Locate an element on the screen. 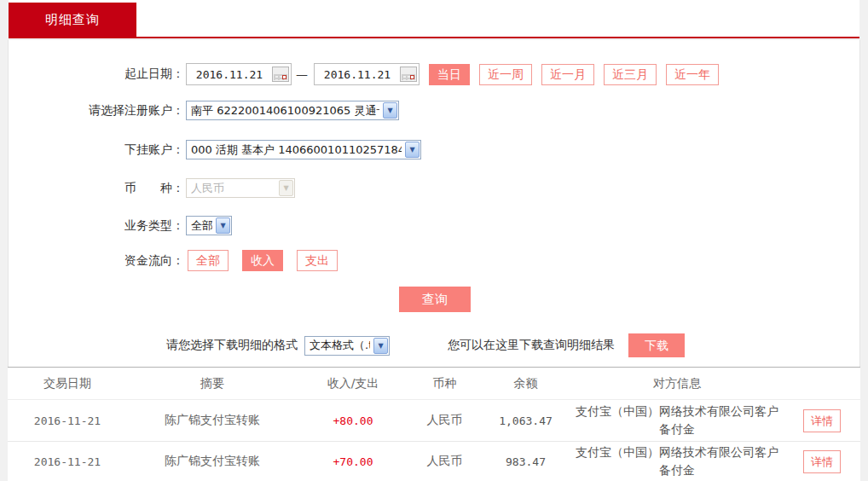  business-type-value: 全部 is located at coordinates (201, 226).